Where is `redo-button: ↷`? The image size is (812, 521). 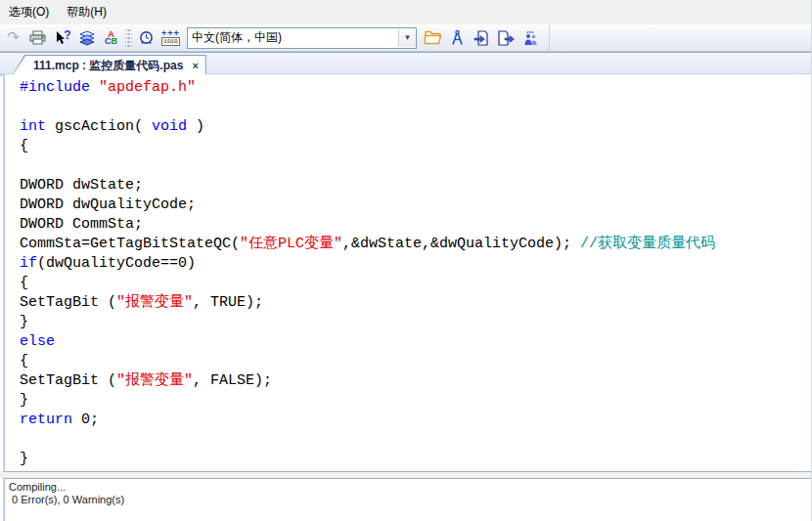
redo-button: ↷ is located at coordinates (14, 38).